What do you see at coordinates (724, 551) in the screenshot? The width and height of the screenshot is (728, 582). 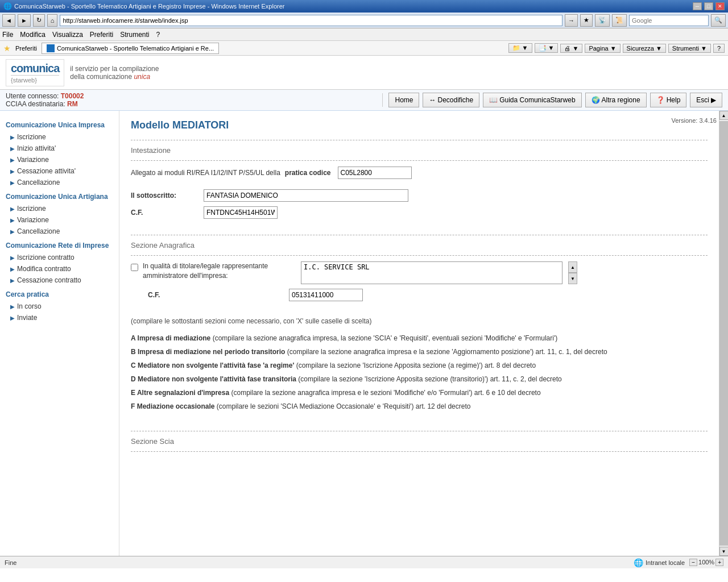 I see `scroll-down-button: ▼` at bounding box center [724, 551].